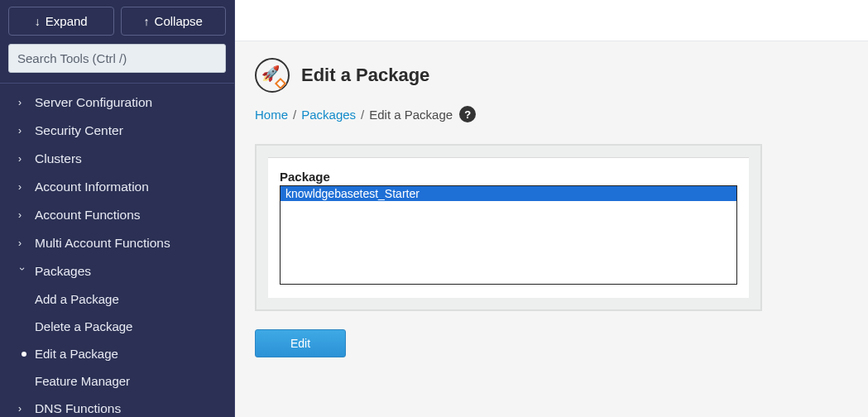  Describe the element at coordinates (117, 159) in the screenshot. I see `sidebar-item-clusters: › Clusters` at that location.